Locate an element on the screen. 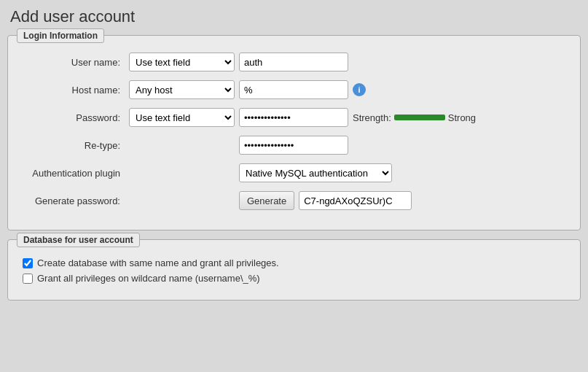 The image size is (588, 372). strength-indicator: Strength: Strong is located at coordinates (414, 118).